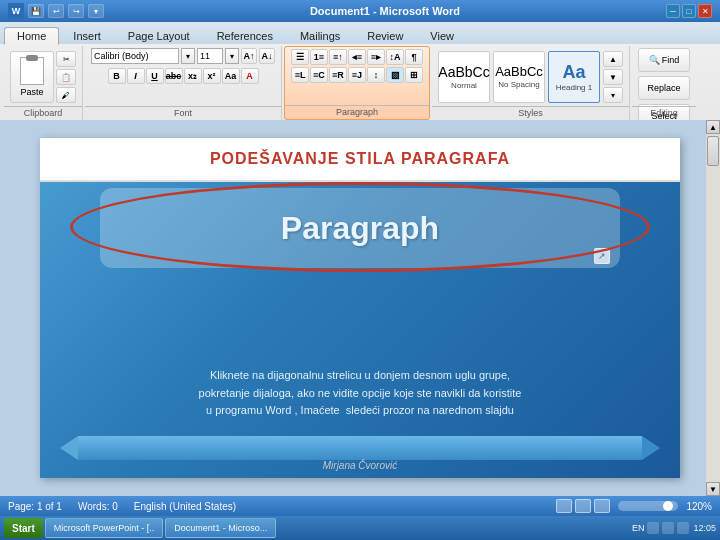 The image size is (720, 540). What do you see at coordinates (713, 151) in the screenshot?
I see `scroll-thumb` at bounding box center [713, 151].